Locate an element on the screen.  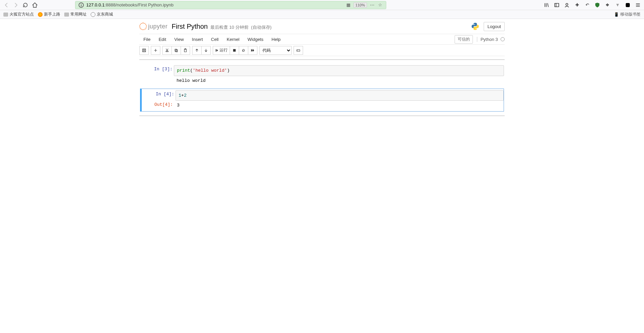
notebook-toolbar: 运行 代码 is located at coordinates (322, 50).